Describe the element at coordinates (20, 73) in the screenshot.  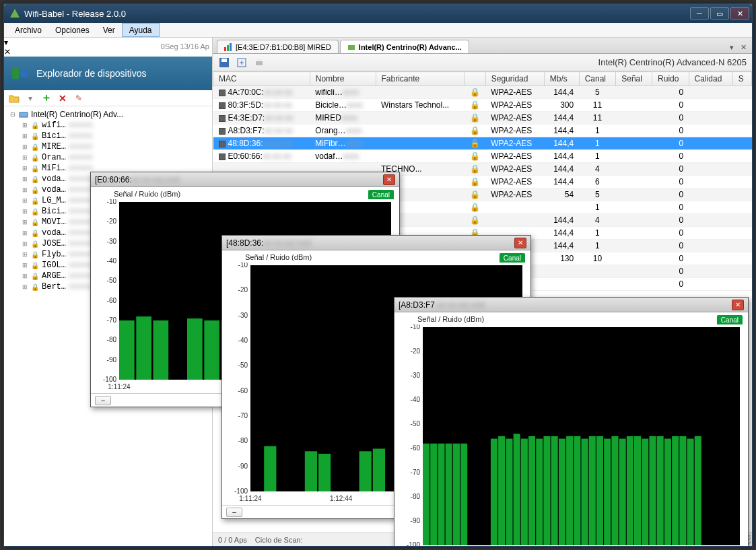
I see `devices-icon` at that location.